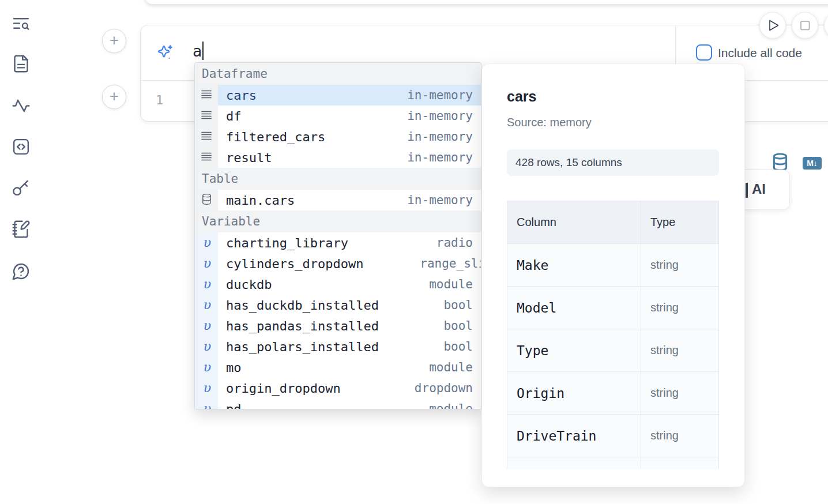  Describe the element at coordinates (349, 326) in the screenshot. I see `item-content: has_pandas_installedbool` at that location.